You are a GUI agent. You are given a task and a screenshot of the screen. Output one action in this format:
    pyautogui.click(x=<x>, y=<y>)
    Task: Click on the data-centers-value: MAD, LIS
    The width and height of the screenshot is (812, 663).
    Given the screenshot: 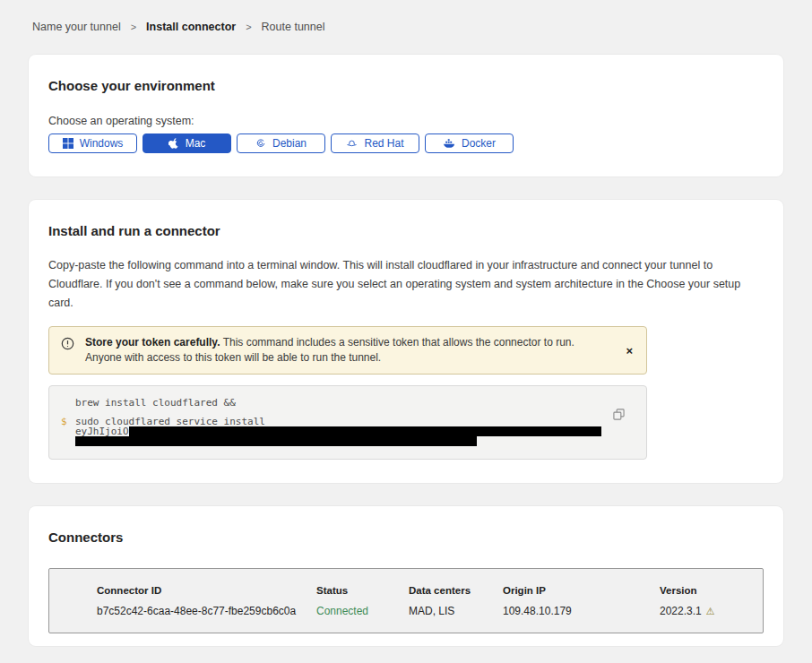 What is the action you would take?
    pyautogui.click(x=455, y=611)
    